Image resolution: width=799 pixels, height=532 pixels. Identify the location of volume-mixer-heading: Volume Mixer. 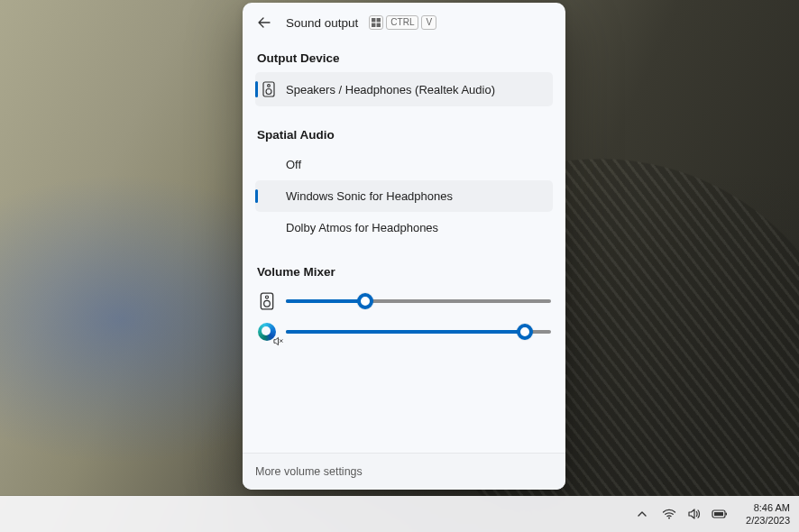
(405, 272).